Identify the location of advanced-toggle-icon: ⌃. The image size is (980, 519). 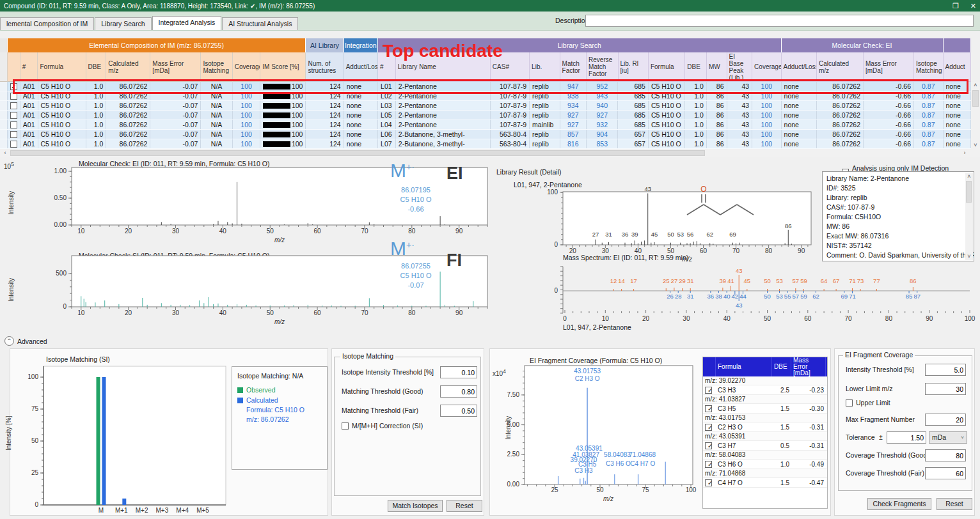
(9, 341).